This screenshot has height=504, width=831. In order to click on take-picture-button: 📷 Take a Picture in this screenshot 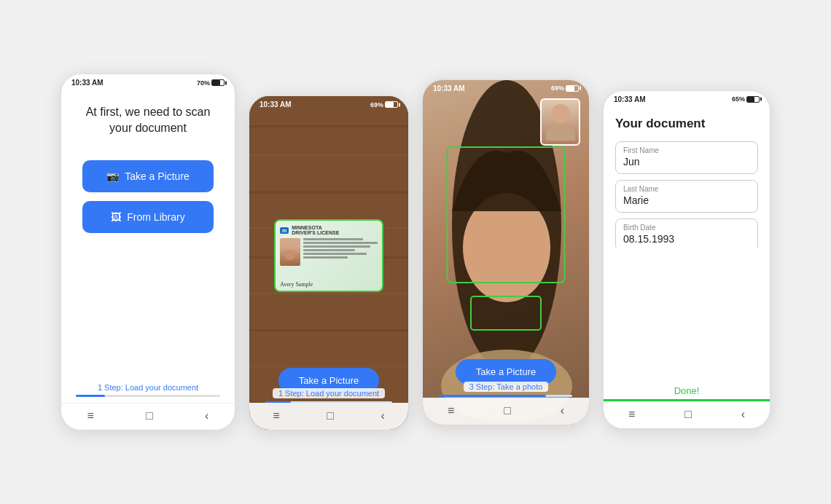, I will do `click(148, 176)`.